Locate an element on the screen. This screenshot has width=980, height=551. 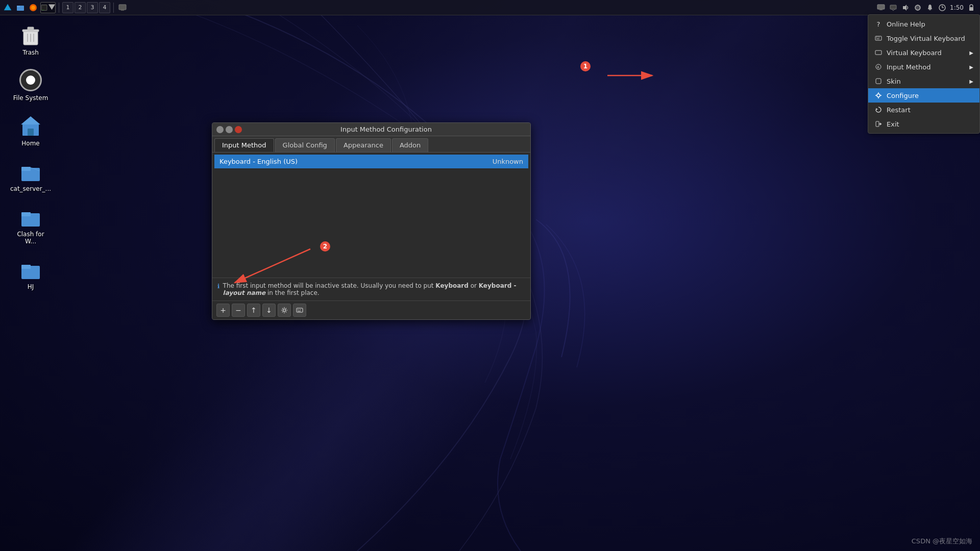
tab-global-config: Global Config is located at coordinates (305, 145).